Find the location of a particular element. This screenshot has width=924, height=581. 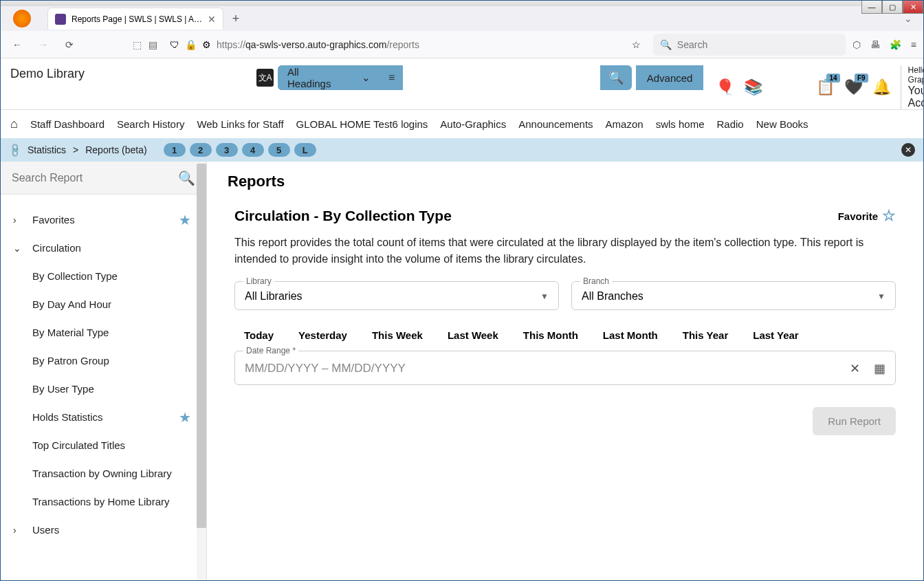

browser-search-box: 🔍 Search is located at coordinates (749, 45).